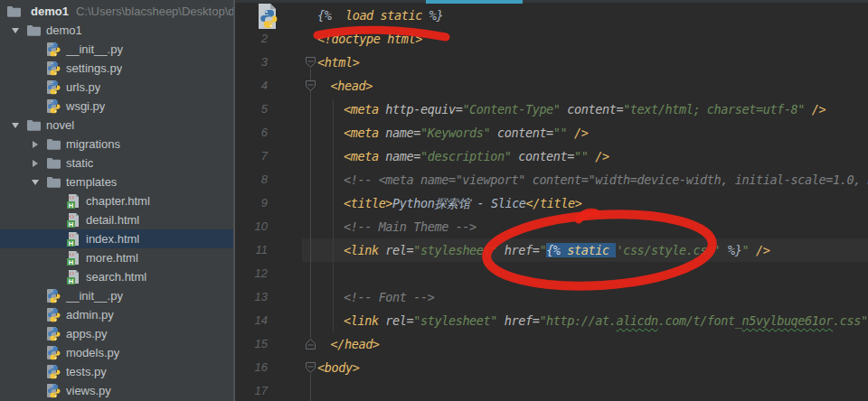  What do you see at coordinates (53, 145) in the screenshot?
I see `folder-icon` at bounding box center [53, 145].